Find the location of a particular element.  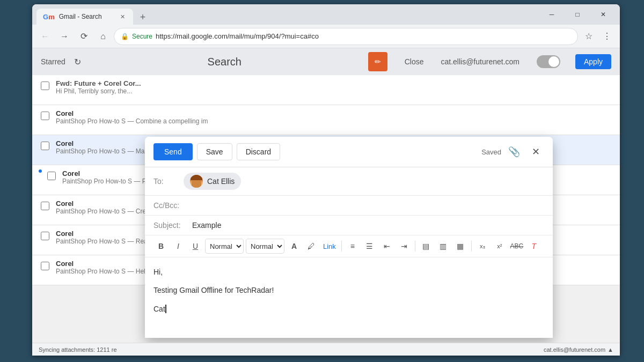

toggle-switch is located at coordinates (548, 62).